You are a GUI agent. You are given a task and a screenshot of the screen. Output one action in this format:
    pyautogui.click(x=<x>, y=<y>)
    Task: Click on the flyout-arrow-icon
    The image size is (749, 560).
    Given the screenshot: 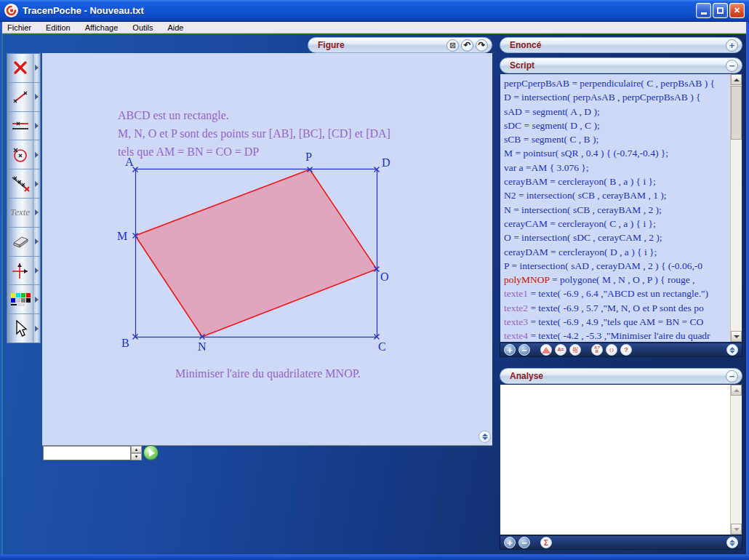 What is the action you would take?
    pyautogui.click(x=36, y=68)
    